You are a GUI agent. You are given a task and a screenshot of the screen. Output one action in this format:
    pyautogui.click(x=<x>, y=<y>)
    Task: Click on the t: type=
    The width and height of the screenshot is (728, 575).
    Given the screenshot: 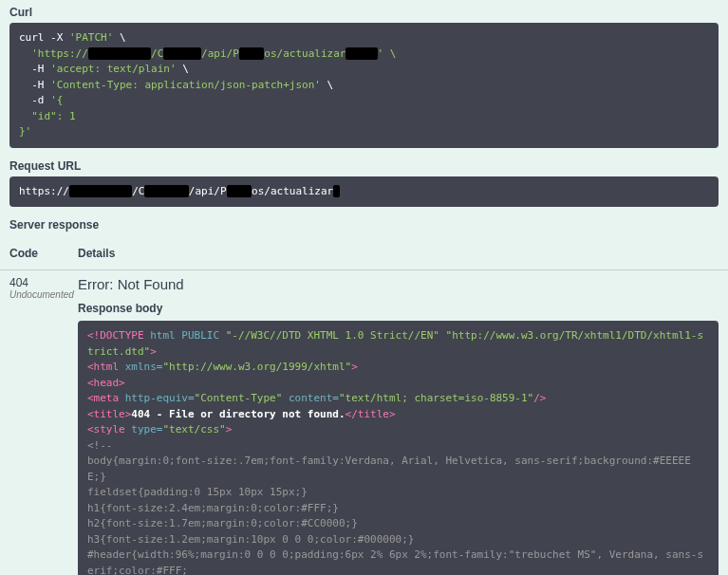 What is the action you would take?
    pyautogui.click(x=146, y=429)
    